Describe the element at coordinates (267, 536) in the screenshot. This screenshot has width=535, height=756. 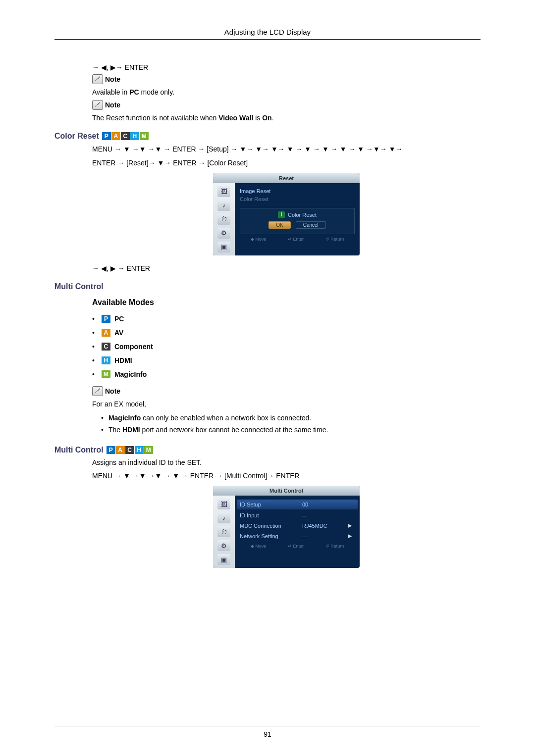
I see `osd-row-label: Network Setting` at that location.